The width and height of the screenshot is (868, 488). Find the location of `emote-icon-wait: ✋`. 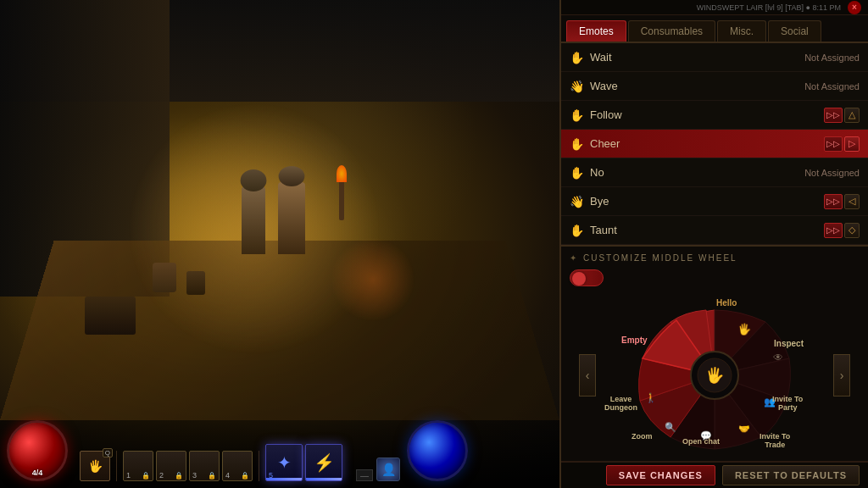

emote-icon-wait: ✋ is located at coordinates (578, 58).